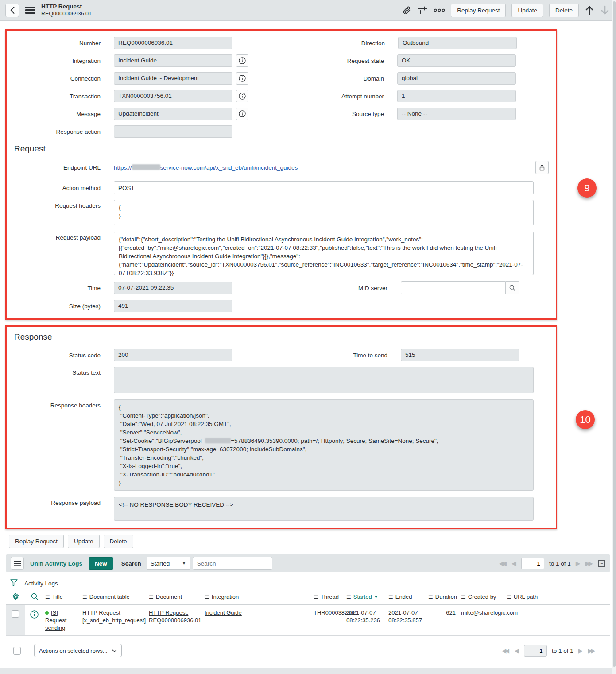  I want to click on status-code-label: Status code, so click(54, 355).